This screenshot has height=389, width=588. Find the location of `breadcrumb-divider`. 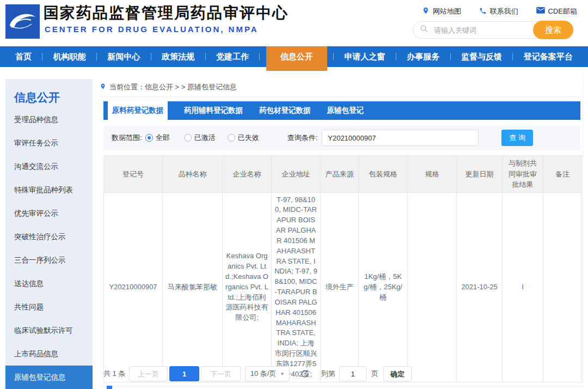

breadcrumb-divider is located at coordinates (341, 97).